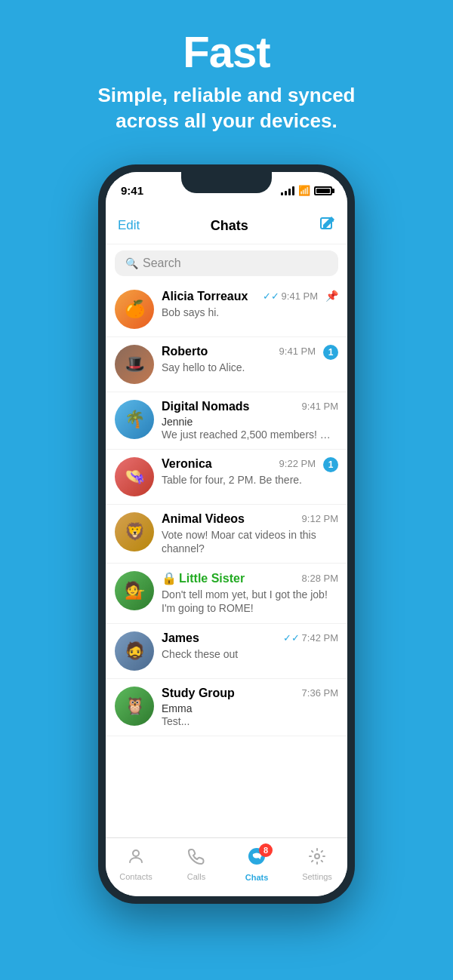  Describe the element at coordinates (226, 227) in the screenshot. I see `app-header: Edit Chats` at that location.